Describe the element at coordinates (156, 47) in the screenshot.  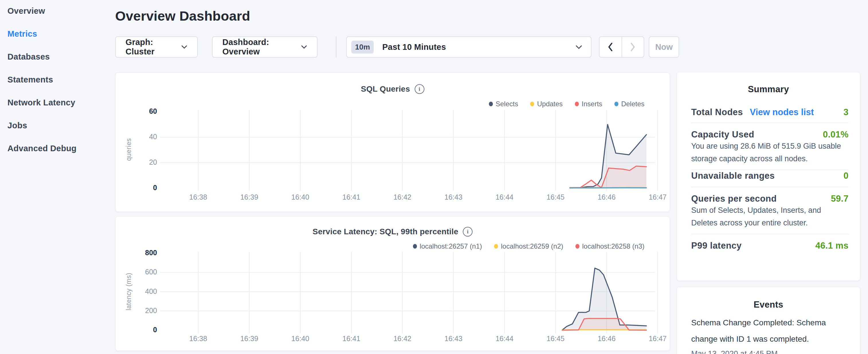
I see `graph-selector-dropdown: Graph: Cluster` at that location.